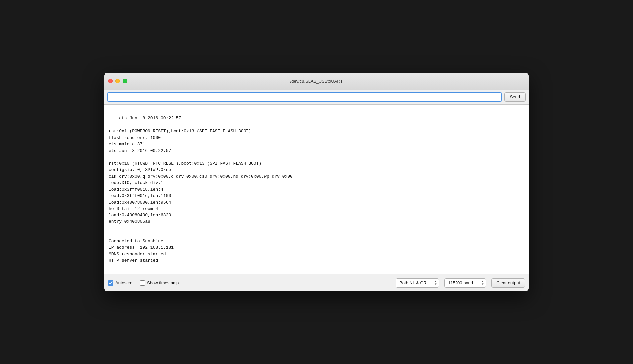  Describe the element at coordinates (125, 283) in the screenshot. I see `autoscroll-text: Autoscroll` at that location.